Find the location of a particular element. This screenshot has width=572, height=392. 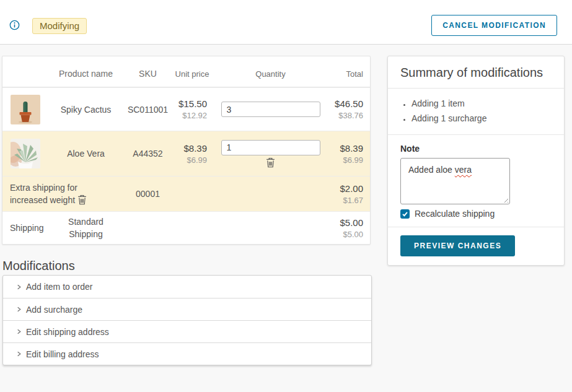

summary-bullet-list: Adding 1 item Adding 1 surcharge is located at coordinates (476, 111).